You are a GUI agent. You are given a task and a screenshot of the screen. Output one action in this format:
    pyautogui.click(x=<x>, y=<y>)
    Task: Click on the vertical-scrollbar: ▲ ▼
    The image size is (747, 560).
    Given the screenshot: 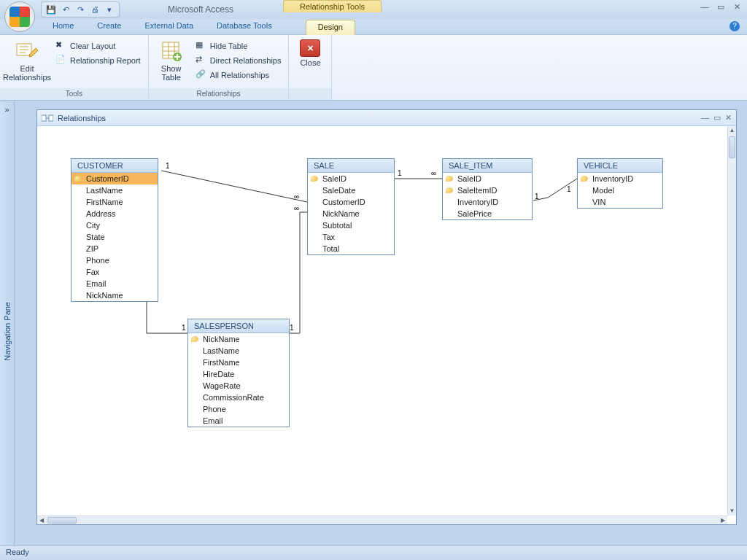 What is the action you would take?
    pyautogui.click(x=732, y=321)
    